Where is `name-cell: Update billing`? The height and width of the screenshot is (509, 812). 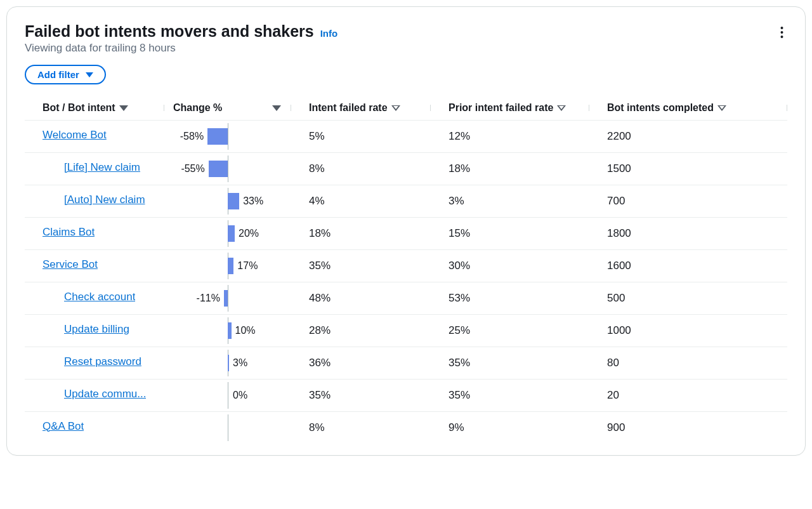 name-cell: Update billing is located at coordinates (95, 331).